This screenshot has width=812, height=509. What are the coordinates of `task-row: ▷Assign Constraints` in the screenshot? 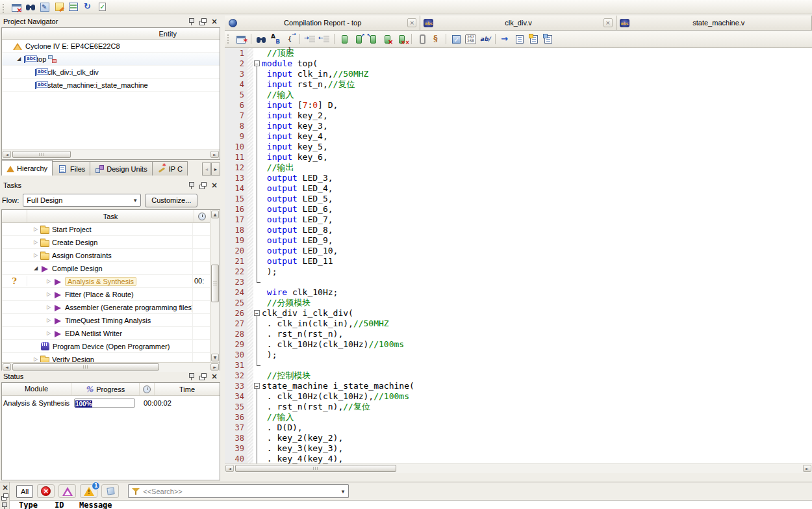 It's located at (106, 255).